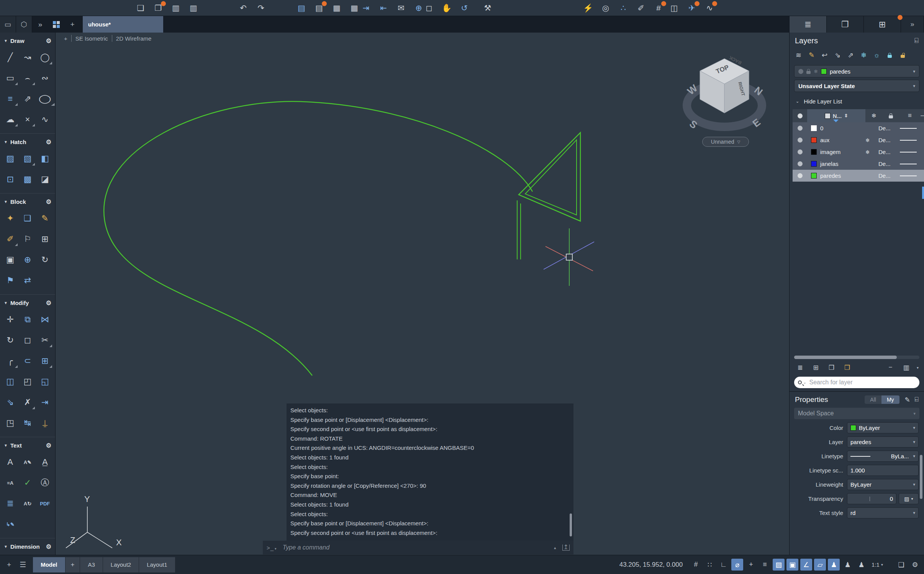 The image size is (924, 574). What do you see at coordinates (10, 402) in the screenshot?
I see `rescale-icon: ⇘` at bounding box center [10, 402].